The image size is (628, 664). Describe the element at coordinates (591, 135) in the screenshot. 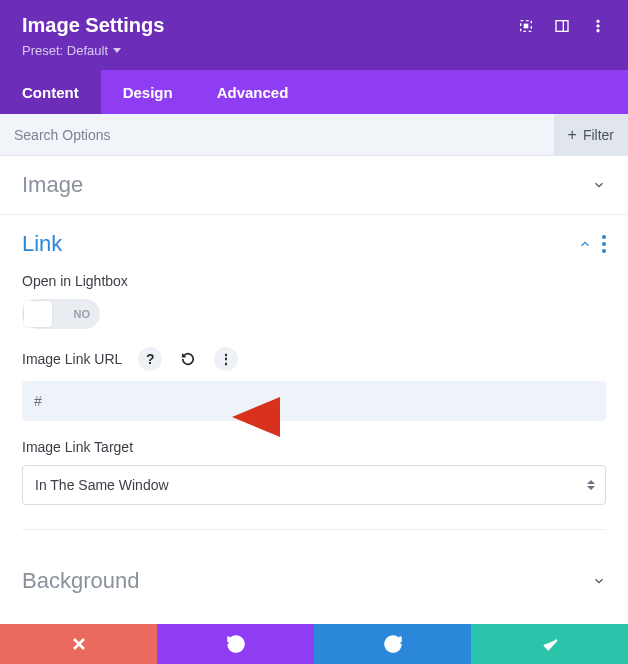

I see `filter-button: + Filter` at that location.